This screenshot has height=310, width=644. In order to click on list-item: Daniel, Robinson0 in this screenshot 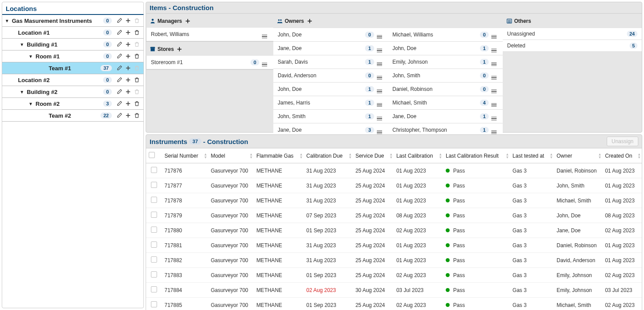, I will do `click(446, 90)`.